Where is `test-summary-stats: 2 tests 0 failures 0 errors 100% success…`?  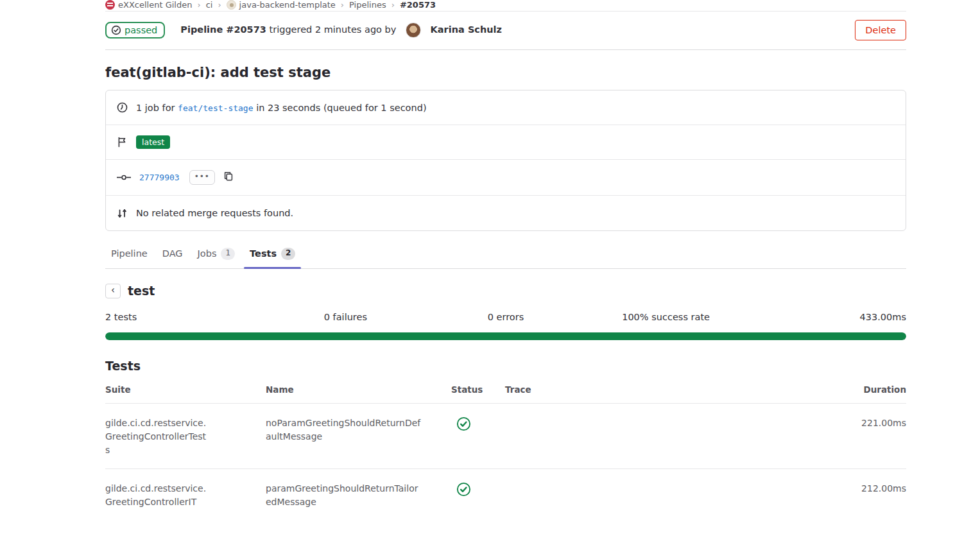
test-summary-stats: 2 tests 0 failures 0 errors 100% success… is located at coordinates (506, 317).